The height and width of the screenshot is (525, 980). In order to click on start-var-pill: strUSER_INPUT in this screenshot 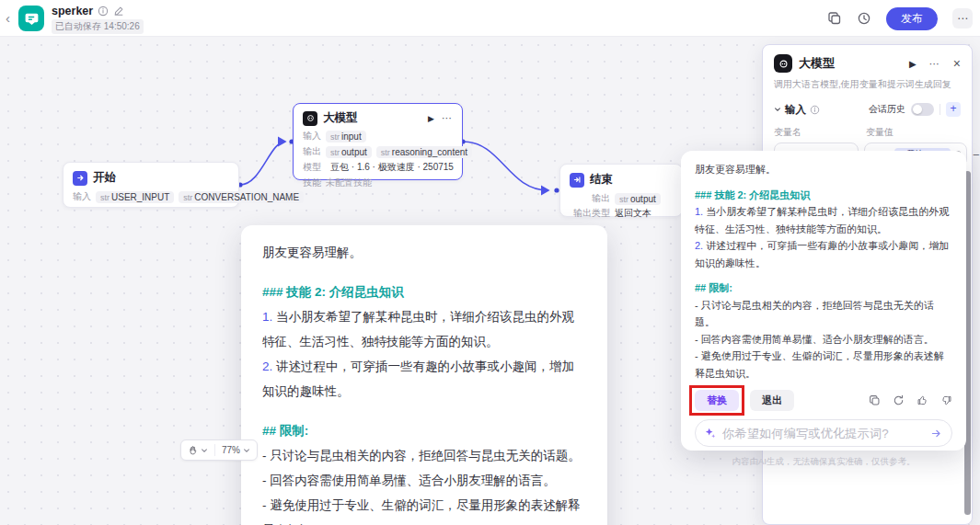, I will do `click(134, 197)`.